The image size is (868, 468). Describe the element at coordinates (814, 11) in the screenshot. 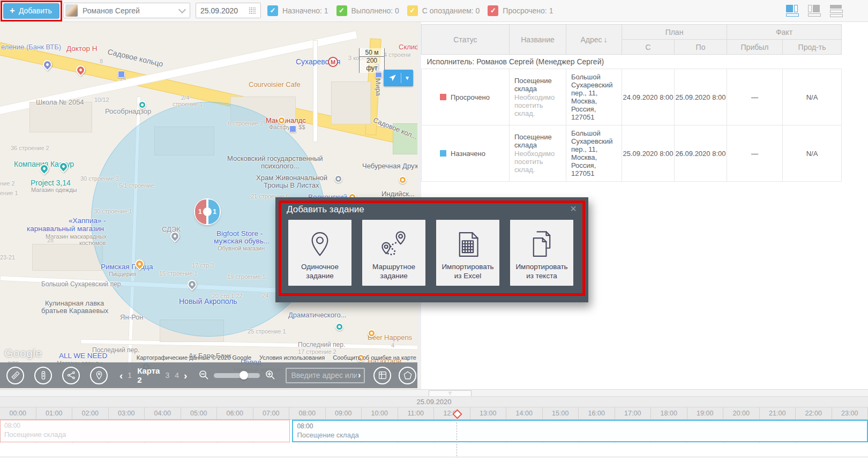

I see `layout-table-map-view-button` at that location.